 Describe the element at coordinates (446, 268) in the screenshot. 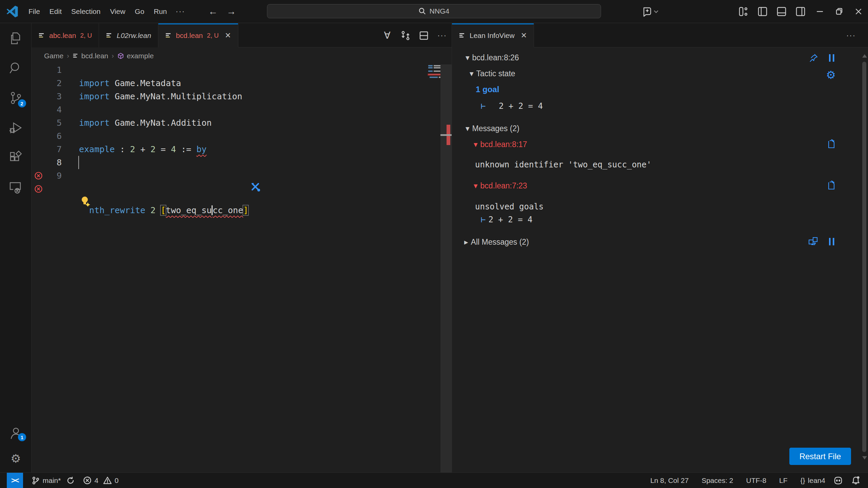

I see `editor-scrollbar` at that location.